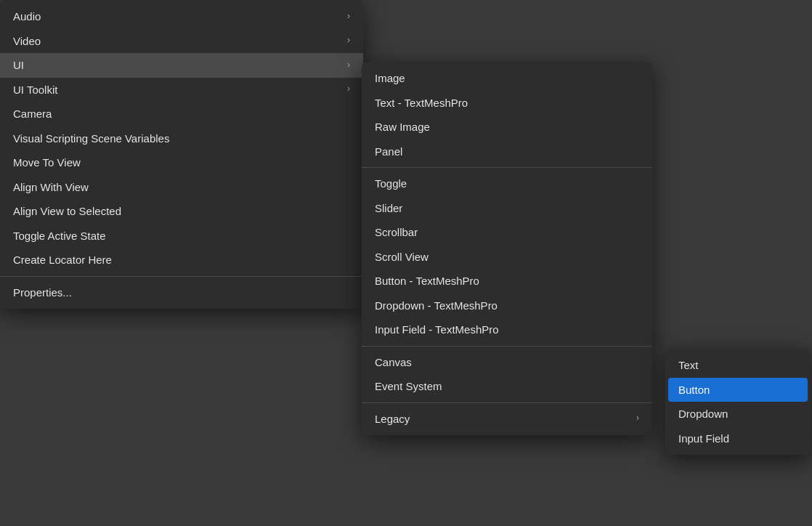 Image resolution: width=812 pixels, height=526 pixels. Describe the element at coordinates (507, 184) in the screenshot. I see `submenu-item-toggle: Toggle` at that location.